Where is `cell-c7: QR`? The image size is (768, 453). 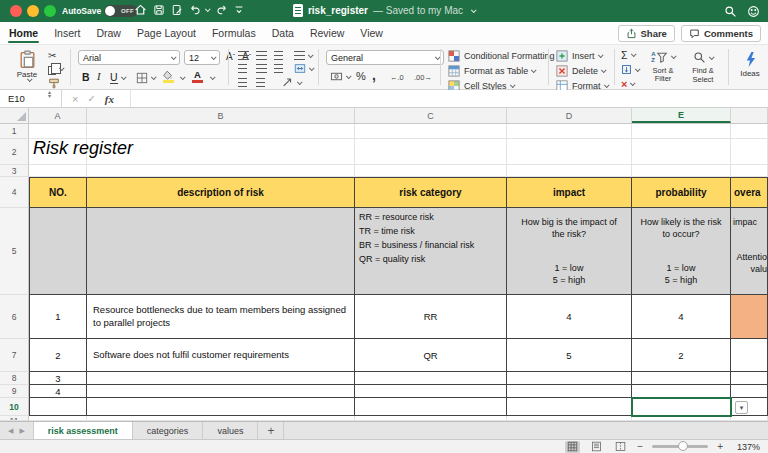
cell-c7: QR is located at coordinates (431, 356).